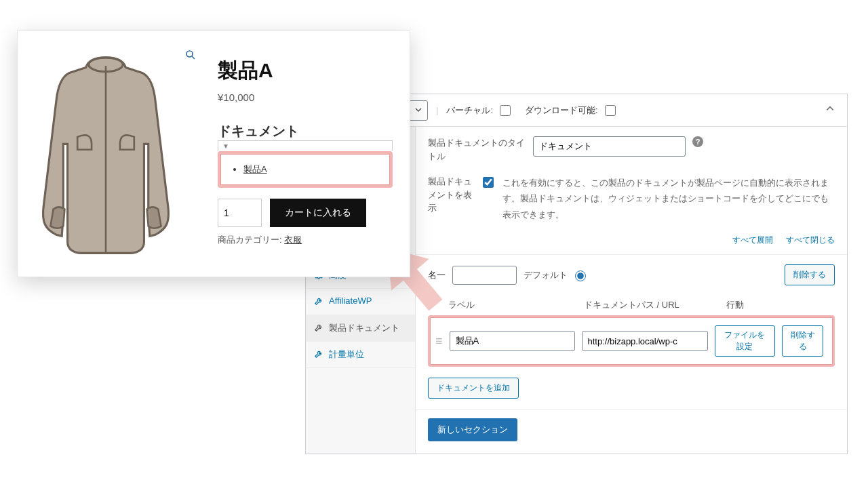  What do you see at coordinates (810, 275) in the screenshot?
I see `delete-section-button: 削除する` at bounding box center [810, 275].